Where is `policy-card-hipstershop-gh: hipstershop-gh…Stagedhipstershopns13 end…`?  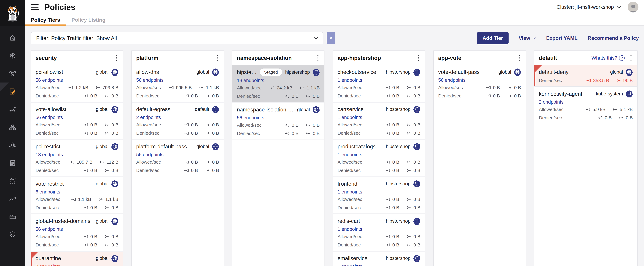 policy-card-hipstershop-gh: hipstershop-gh…Stagedhipstershopns13 end… is located at coordinates (278, 84).